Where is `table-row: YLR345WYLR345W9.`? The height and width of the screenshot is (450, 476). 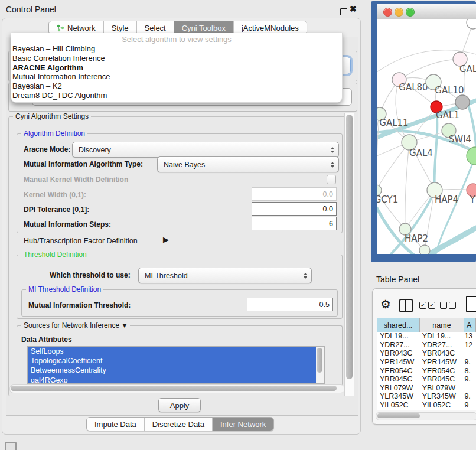 table-row: YLR345WYLR345W9. is located at coordinates (426, 397).